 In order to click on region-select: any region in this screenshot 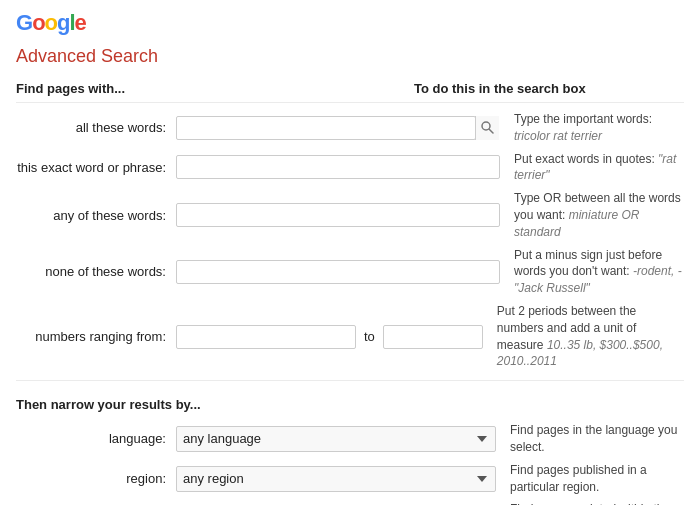, I will do `click(336, 479)`.